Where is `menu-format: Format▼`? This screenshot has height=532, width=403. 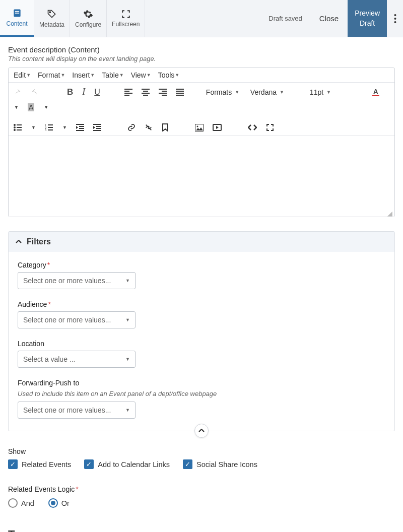 menu-format: Format▼ is located at coordinates (51, 75).